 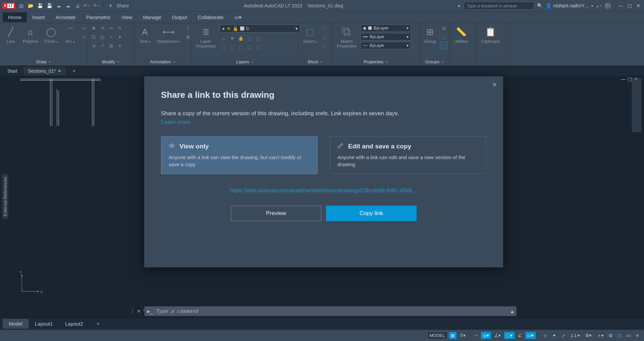 What do you see at coordinates (211, 17) in the screenshot?
I see `tab-collaborate: Collaborate` at bounding box center [211, 17].